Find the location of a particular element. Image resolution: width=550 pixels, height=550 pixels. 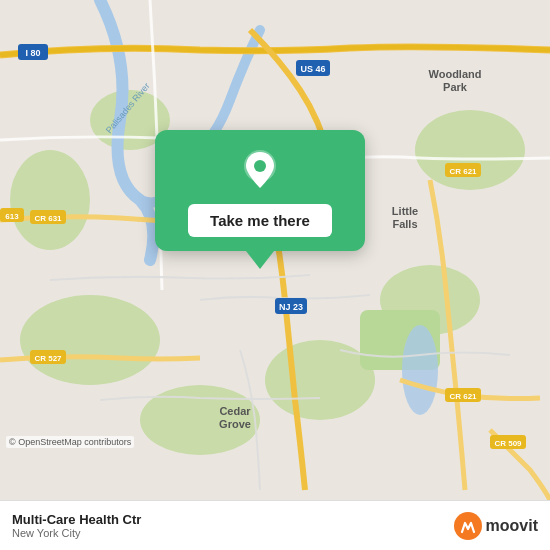

svg-text: Falls is located at coordinates (404, 224).